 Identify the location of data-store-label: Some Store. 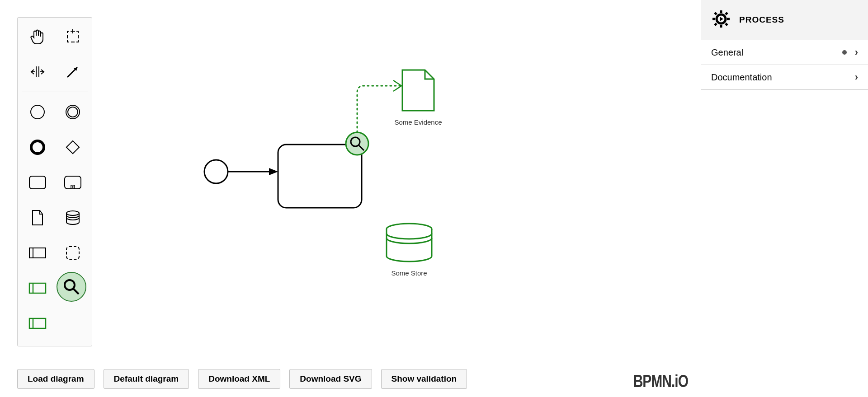
(409, 273).